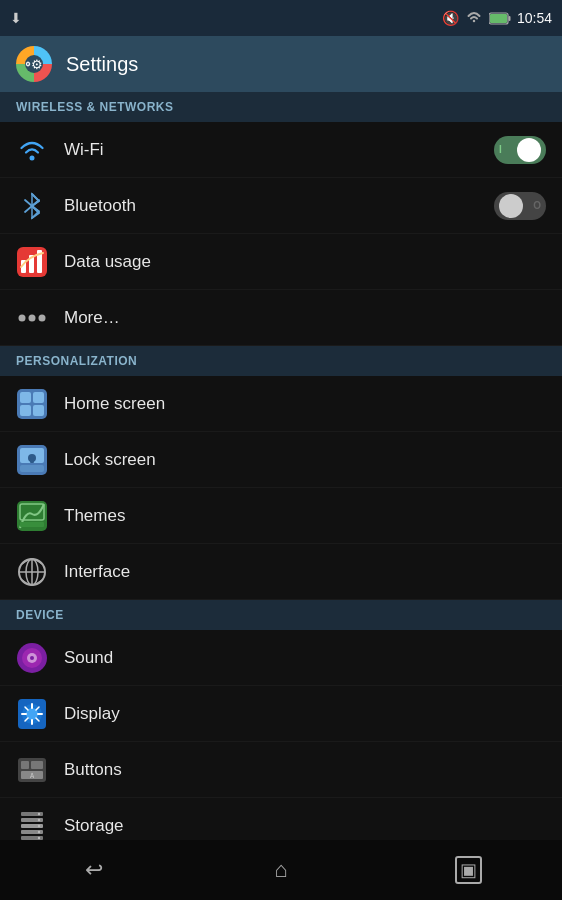  I want to click on data-usage-label: Data usage, so click(305, 262).